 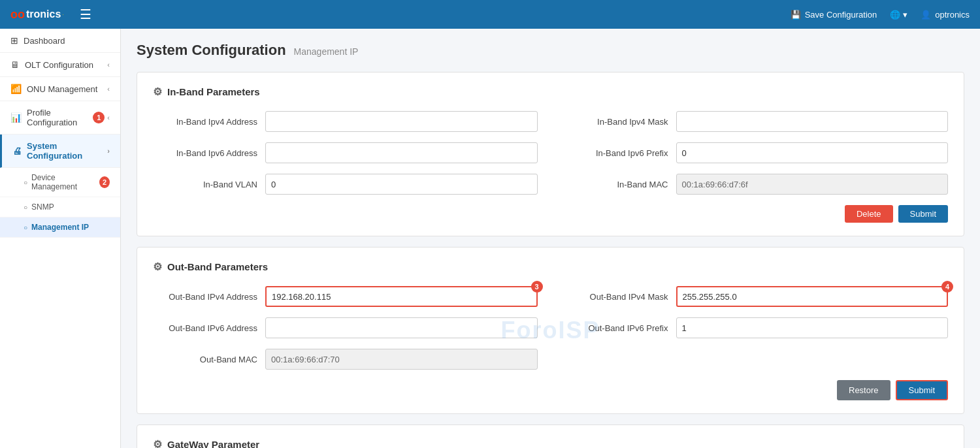 I want to click on user-label: optronics, so click(x=953, y=14).